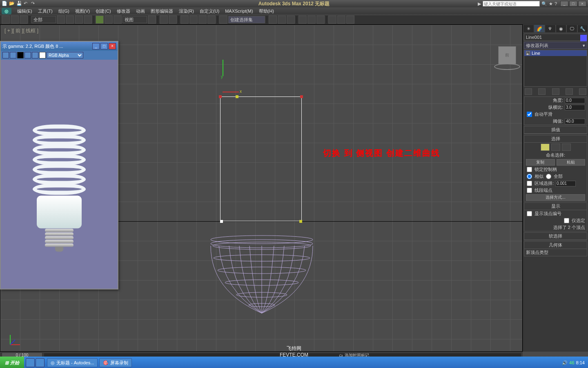 This screenshot has height=368, width=588. I want to click on binoculars-icon: 🔍, so click(544, 4).